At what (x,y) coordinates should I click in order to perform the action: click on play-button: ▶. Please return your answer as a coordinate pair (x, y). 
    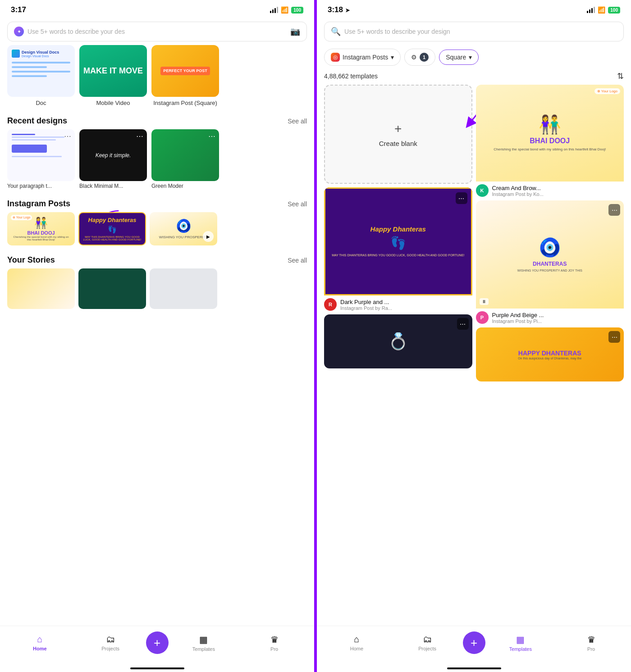
    Looking at the image, I should click on (208, 236).